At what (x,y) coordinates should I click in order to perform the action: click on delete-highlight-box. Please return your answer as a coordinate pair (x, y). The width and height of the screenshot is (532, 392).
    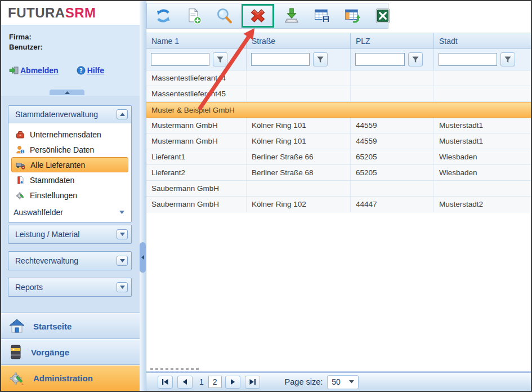
    Looking at the image, I should click on (258, 16).